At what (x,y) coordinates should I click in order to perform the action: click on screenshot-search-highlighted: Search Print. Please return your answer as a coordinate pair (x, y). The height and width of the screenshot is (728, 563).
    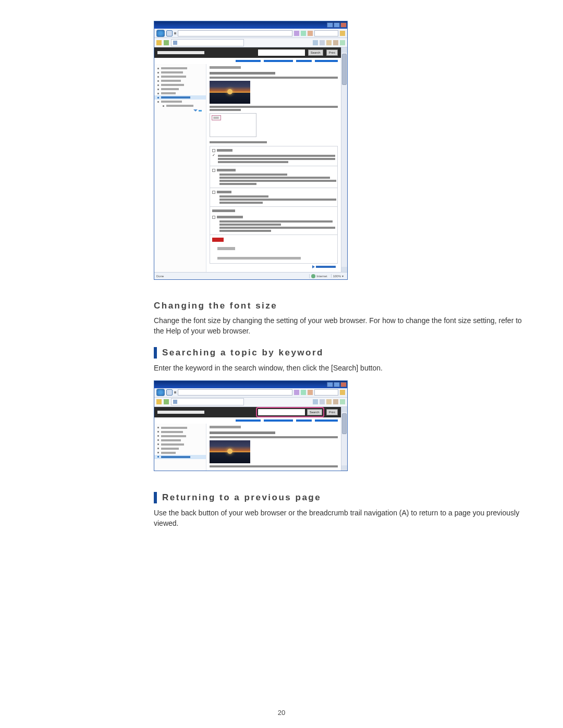
    Looking at the image, I should click on (251, 426).